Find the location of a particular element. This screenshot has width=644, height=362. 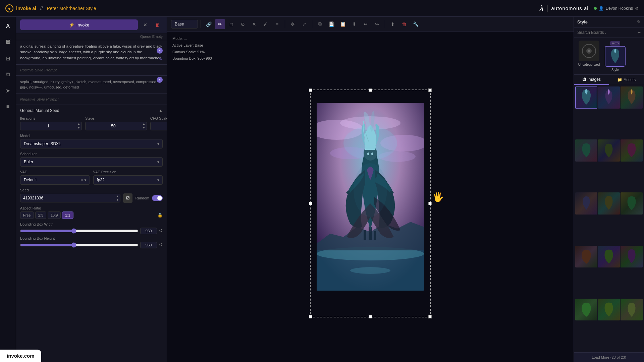

tool-copy-button: 📋 is located at coordinates (343, 24).